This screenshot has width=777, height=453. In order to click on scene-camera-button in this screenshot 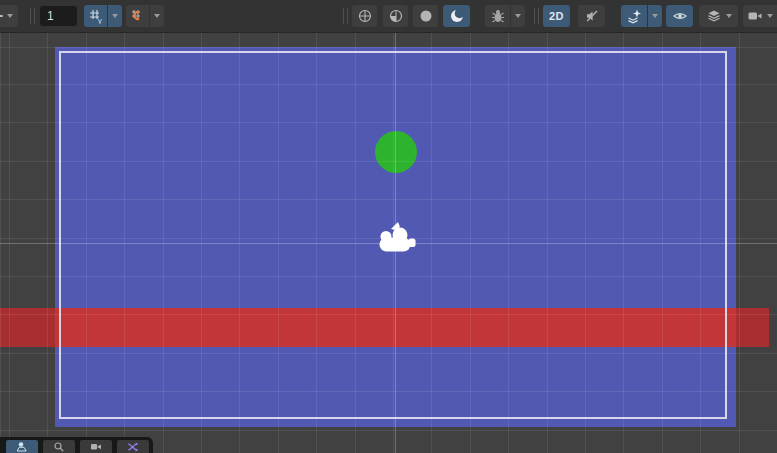, I will do `click(760, 16)`.